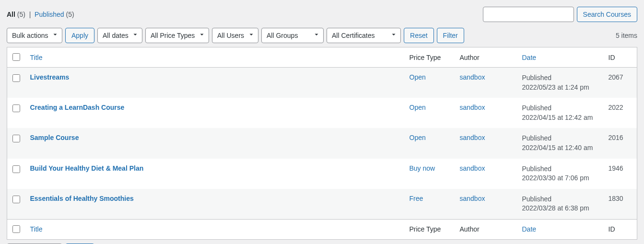  Describe the element at coordinates (451, 35) in the screenshot. I see `filter-button: Filter` at that location.